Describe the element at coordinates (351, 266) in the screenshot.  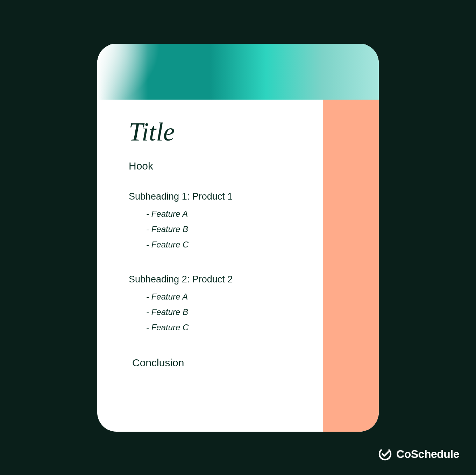
I see `peach-sidebar-stripe` at that location.